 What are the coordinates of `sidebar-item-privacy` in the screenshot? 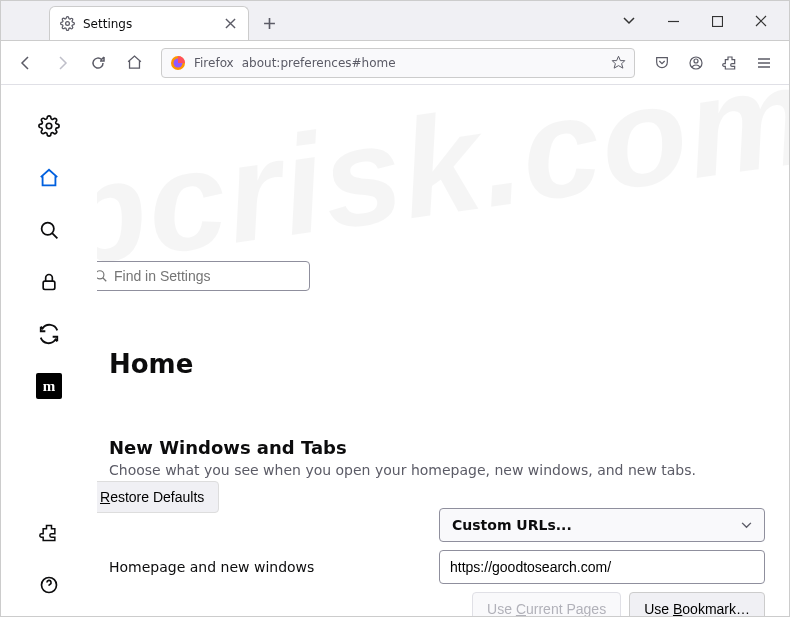 It's located at (49, 282).